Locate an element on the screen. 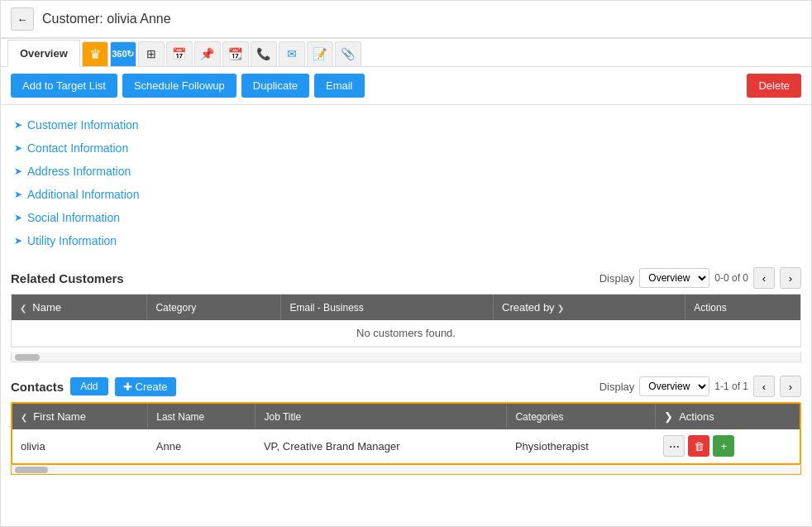 The width and height of the screenshot is (812, 527). tab-attach: 📎 is located at coordinates (348, 54).